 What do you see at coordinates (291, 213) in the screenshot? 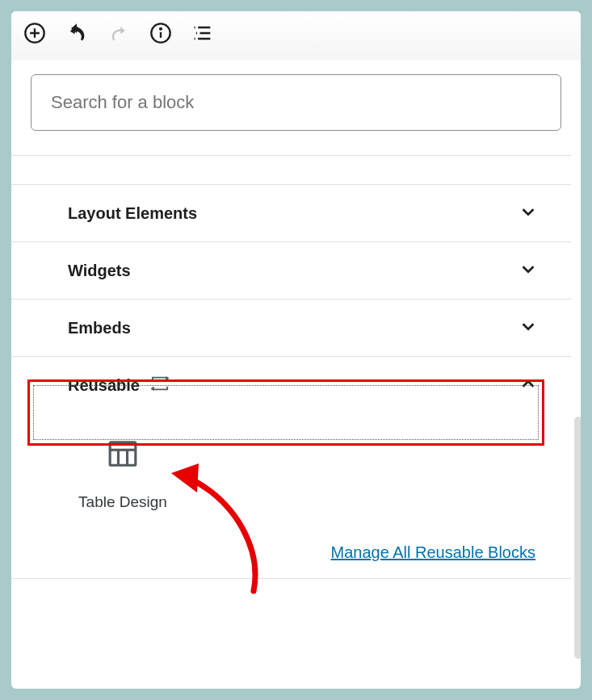
I see `category-layout-elements: Layout Elements` at bounding box center [291, 213].